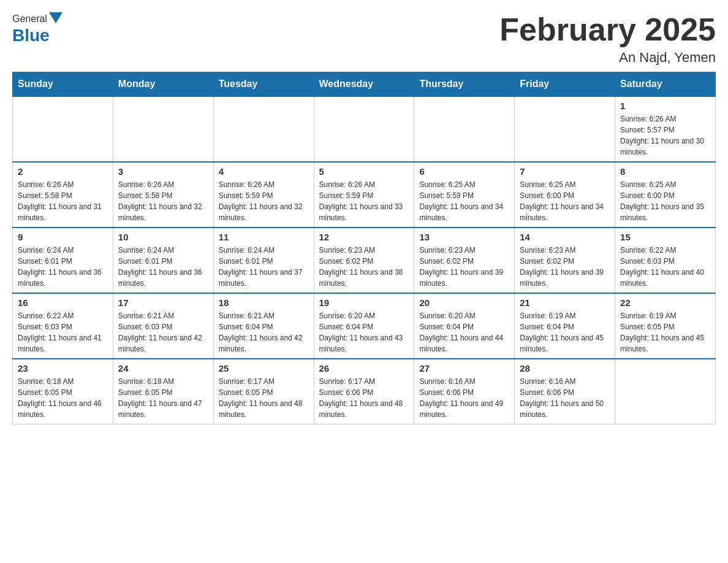  I want to click on page-subtitle: An Najd, Yemen, so click(608, 58).